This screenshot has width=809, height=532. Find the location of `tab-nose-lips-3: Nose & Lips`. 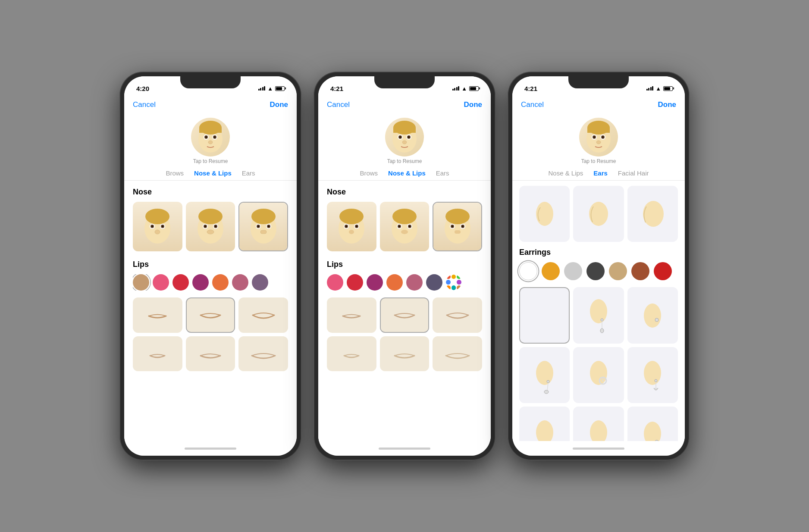

tab-nose-lips-3: Nose & Lips is located at coordinates (566, 173).